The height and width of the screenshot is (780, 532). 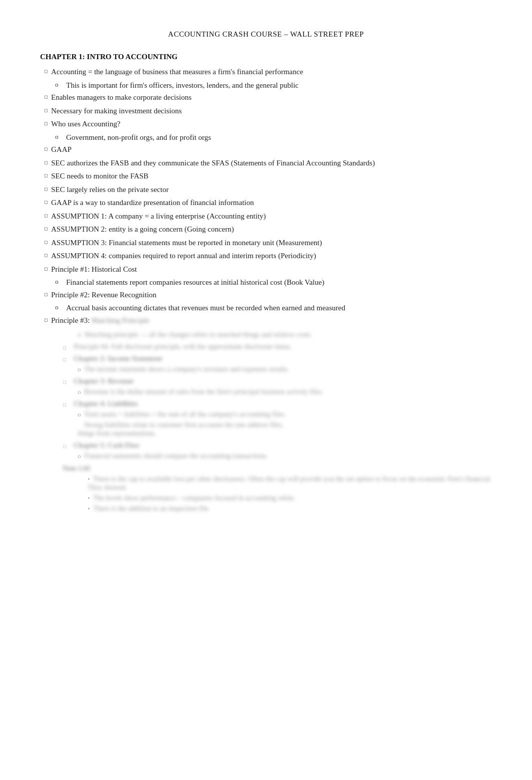 I want to click on blurred-note-sub3: There is the addition to an inspection f…, so click(x=151, y=508).